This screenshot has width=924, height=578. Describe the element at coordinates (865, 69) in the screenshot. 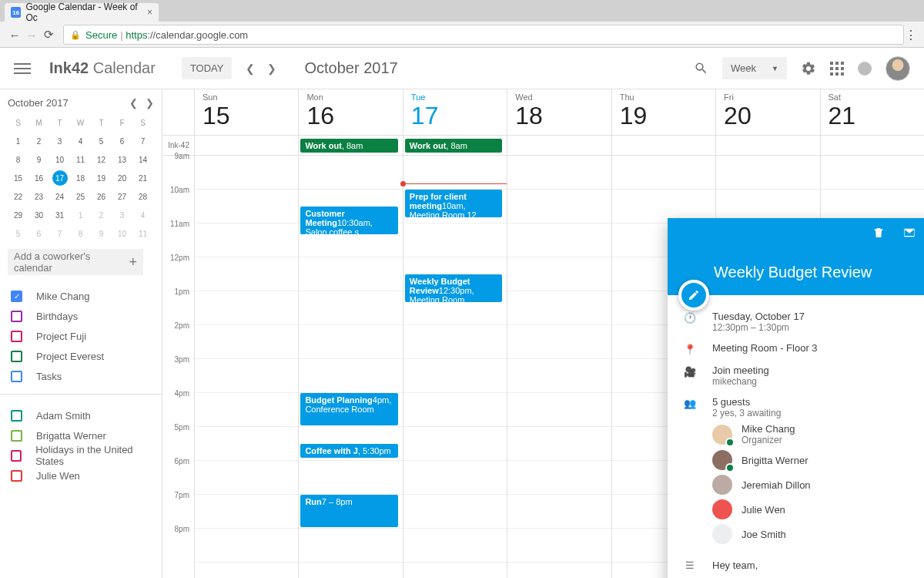

I see `notifications-icon` at that location.